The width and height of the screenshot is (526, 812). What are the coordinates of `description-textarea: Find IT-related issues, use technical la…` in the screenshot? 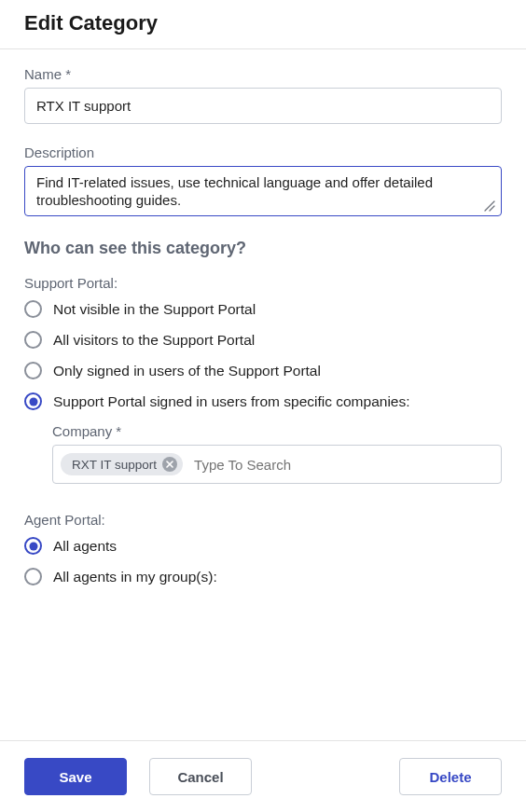 It's located at (263, 191).